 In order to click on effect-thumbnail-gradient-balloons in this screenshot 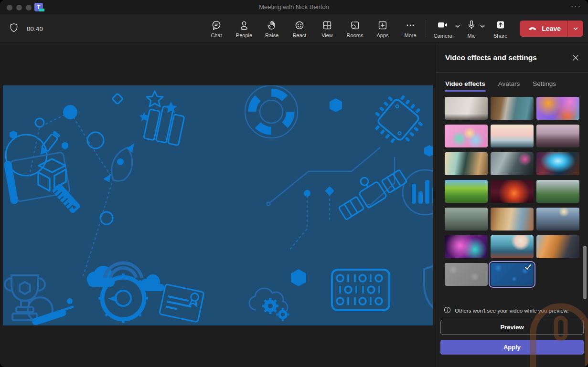, I will do `click(558, 108)`.